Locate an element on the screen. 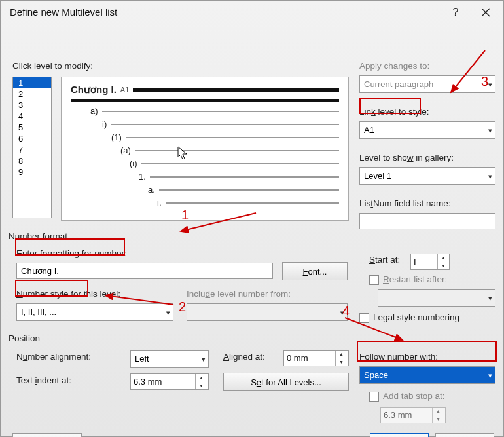 This screenshot has width=504, height=437. add-tab-checkbox is located at coordinates (374, 397).